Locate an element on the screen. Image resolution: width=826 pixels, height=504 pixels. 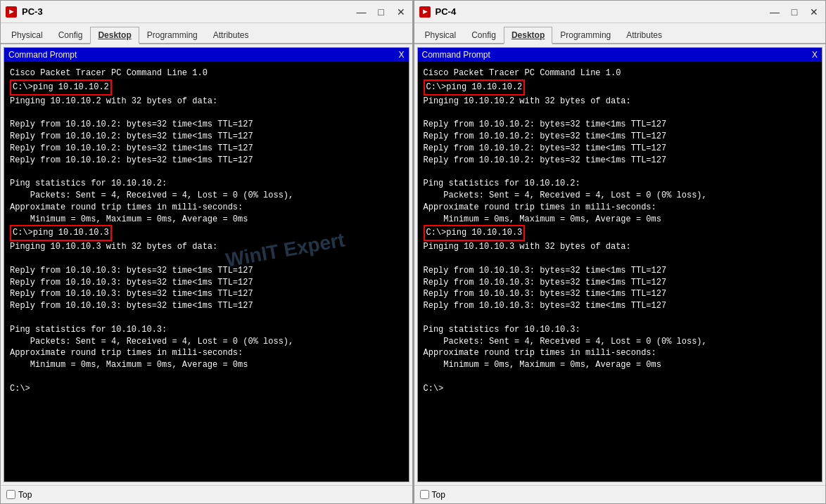
pc3-cmd-highlight1: C:\>ping 10.10.10.2 is located at coordinates (61, 87).